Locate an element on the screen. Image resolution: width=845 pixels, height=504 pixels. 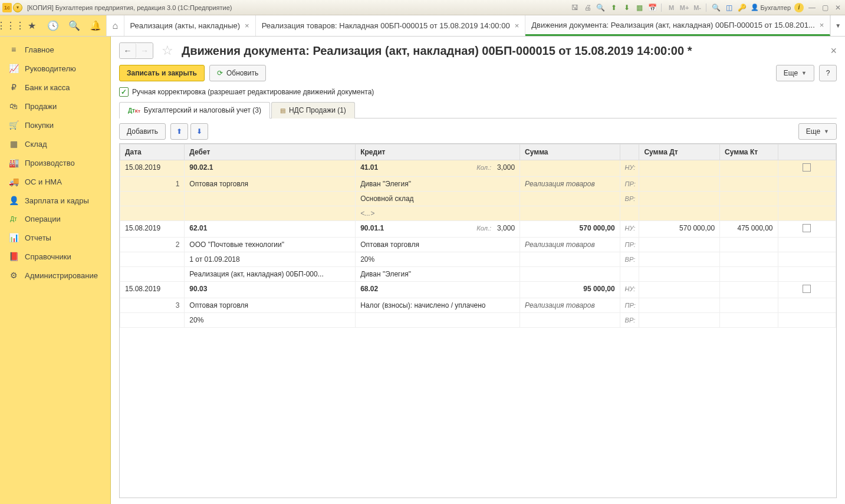
cell-credit-account: 41.01Кол.: 3,000 is located at coordinates (438, 169).